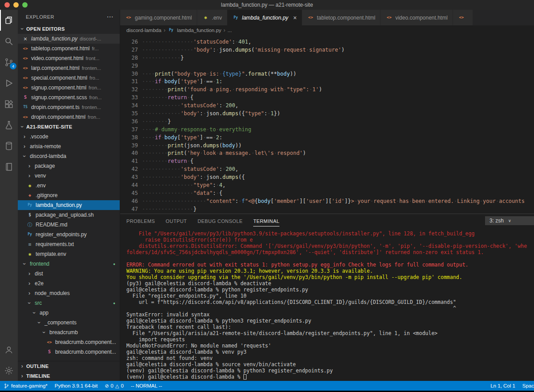 This screenshot has height=392, width=534. Describe the element at coordinates (69, 107) in the screenshot. I see `open-editor-item: TSdropin.component.tsfronten...` at that location.